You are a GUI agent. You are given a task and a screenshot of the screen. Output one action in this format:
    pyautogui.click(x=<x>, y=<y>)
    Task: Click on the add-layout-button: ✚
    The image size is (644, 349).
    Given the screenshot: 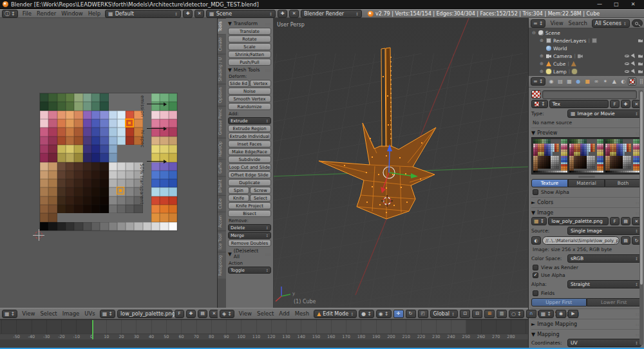 What is the action you would take?
    pyautogui.click(x=188, y=14)
    